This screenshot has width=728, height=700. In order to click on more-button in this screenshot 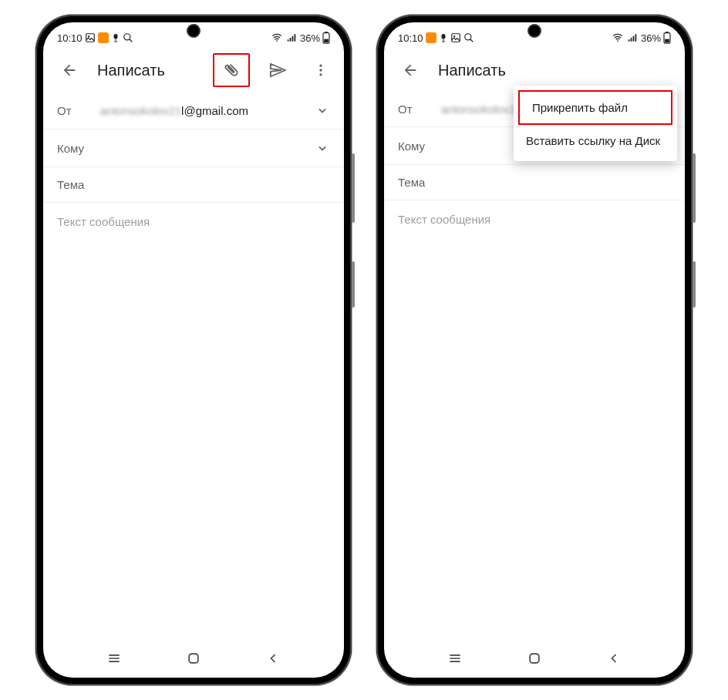, I will do `click(321, 70)`.